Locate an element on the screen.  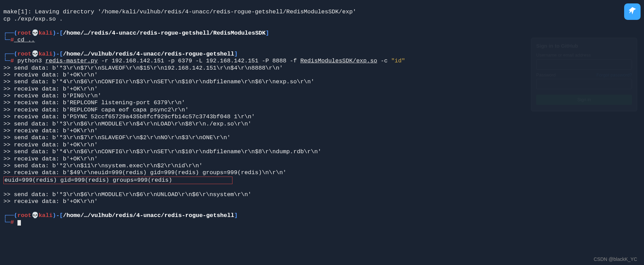
thunderbird-icon is located at coordinates (632, 12).